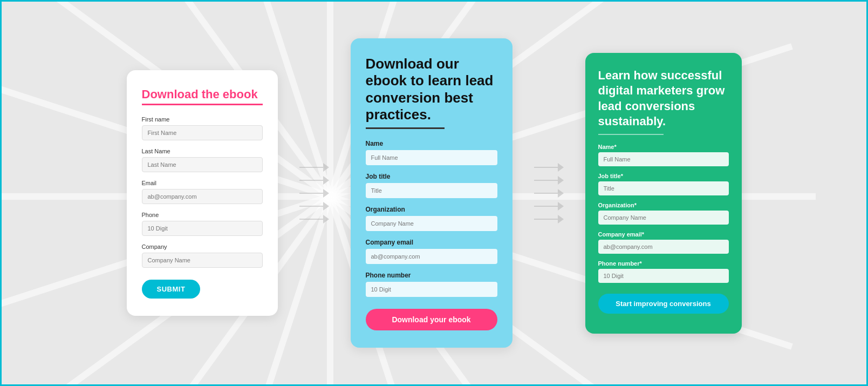 The image size is (868, 386). I want to click on card3-input-org, so click(664, 218).